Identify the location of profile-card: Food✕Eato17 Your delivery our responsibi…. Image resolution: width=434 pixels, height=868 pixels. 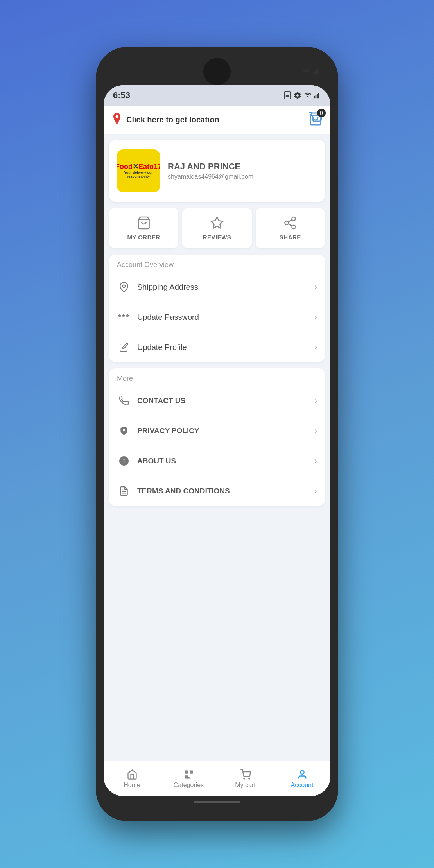
(217, 171).